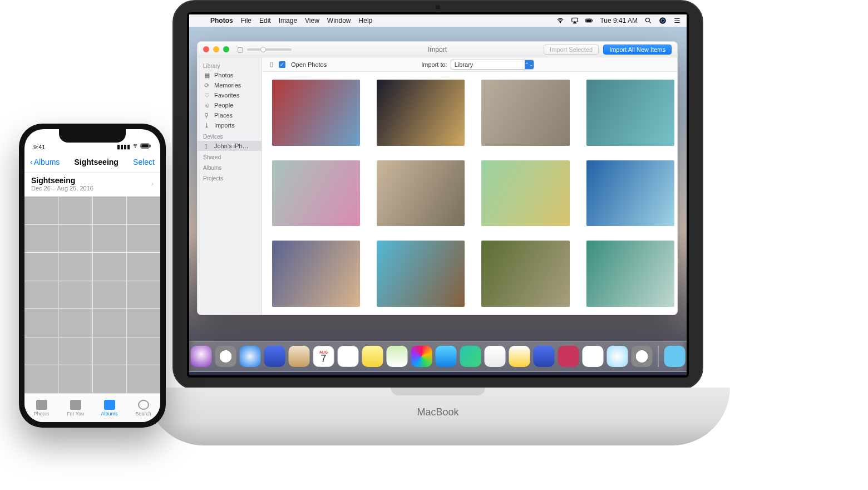 The height and width of the screenshot is (490, 868). Describe the element at coordinates (299, 356) in the screenshot. I see `dock-contacts-icon` at that location.